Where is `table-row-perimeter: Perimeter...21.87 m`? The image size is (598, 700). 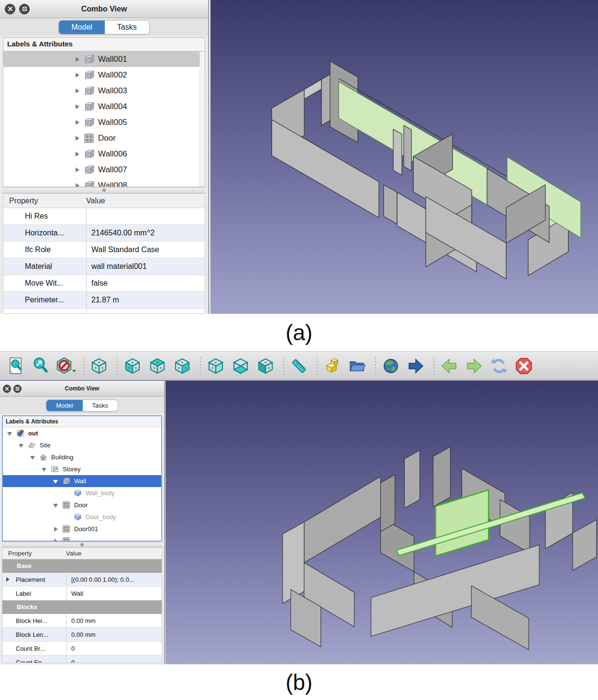
table-row-perimeter: Perimeter...21.87 m is located at coordinates (104, 300).